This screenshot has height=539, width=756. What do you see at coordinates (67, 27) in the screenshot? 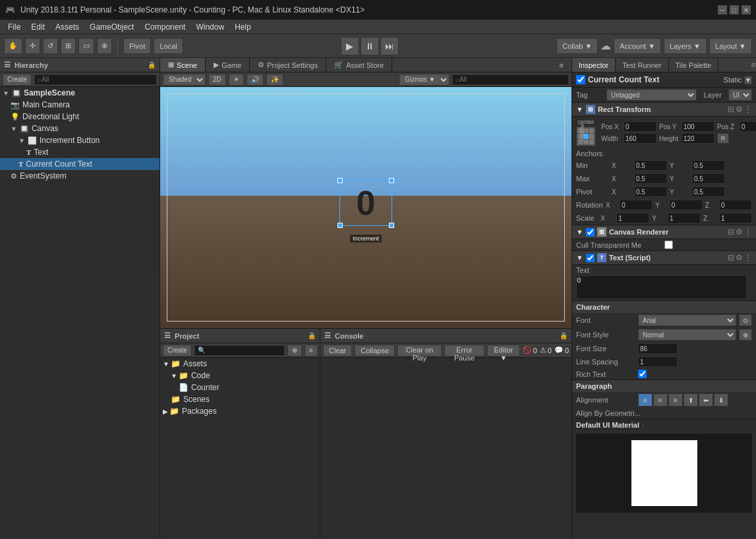
I see `menu-assets: Assets` at bounding box center [67, 27].